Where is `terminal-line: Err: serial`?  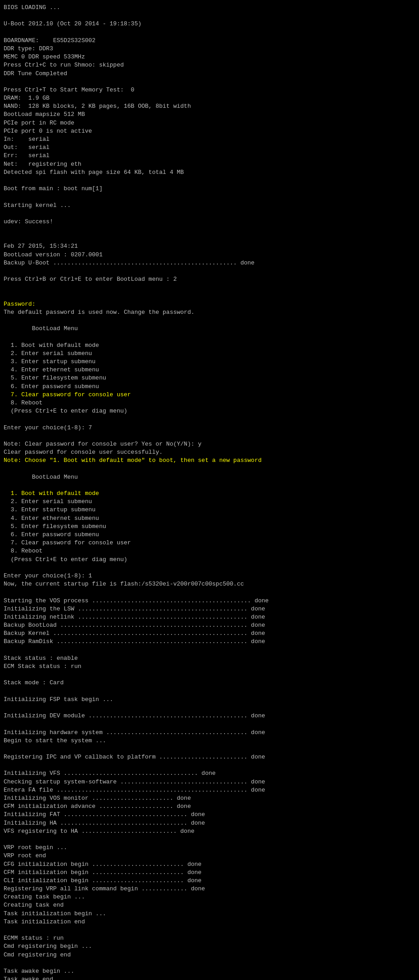
terminal-line: Err: serial is located at coordinates (26, 156).